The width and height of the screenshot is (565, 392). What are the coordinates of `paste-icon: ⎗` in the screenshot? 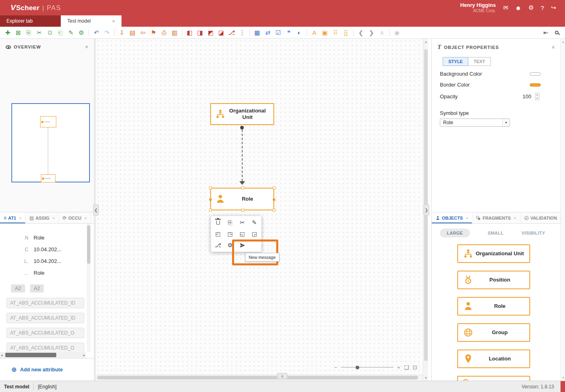 It's located at (60, 33).